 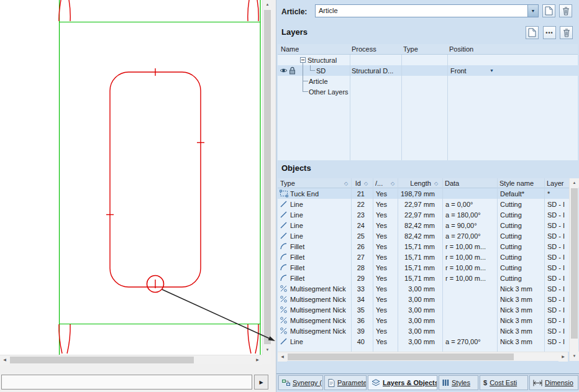 I want to click on object-row-27: Fillet27Yes15,71 mmr = 10,00 m...Cutting…, so click(x=424, y=257).